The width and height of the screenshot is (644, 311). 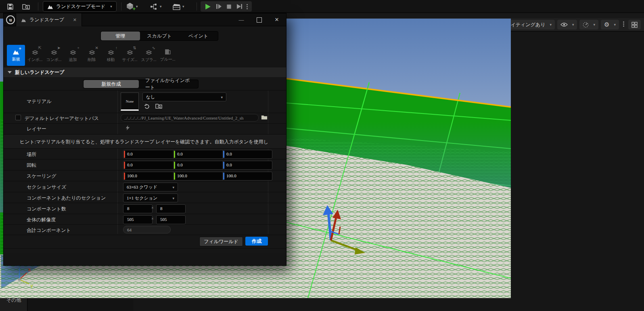 What do you see at coordinates (247, 6) in the screenshot?
I see `play-options-menu-icon` at bounding box center [247, 6].